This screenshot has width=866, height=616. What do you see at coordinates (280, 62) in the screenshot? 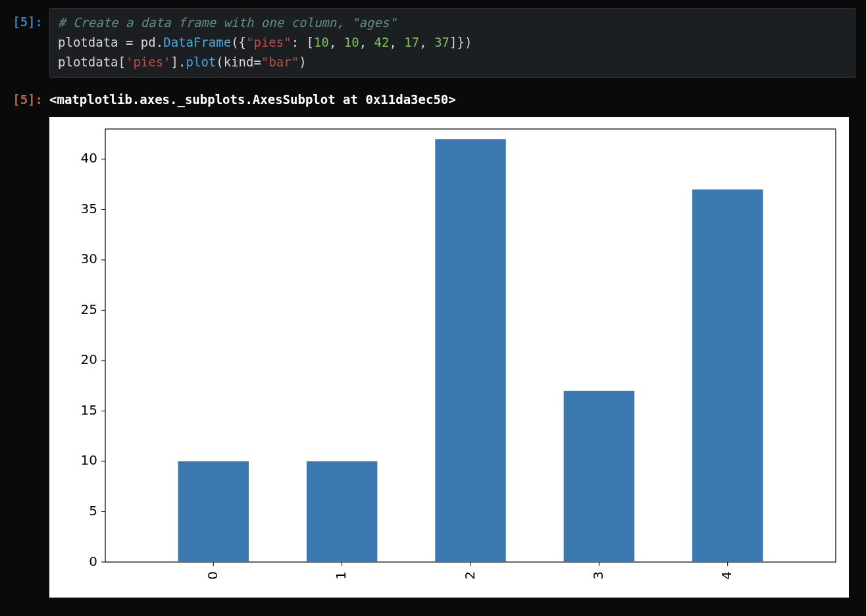
I see `code-token: "bar"` at bounding box center [280, 62].